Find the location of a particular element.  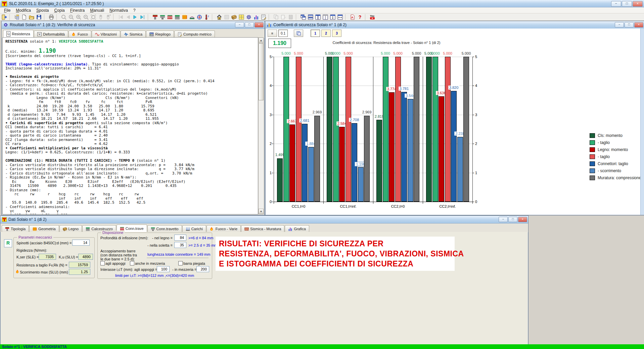

data-minimize-button: − is located at coordinates (503, 219).